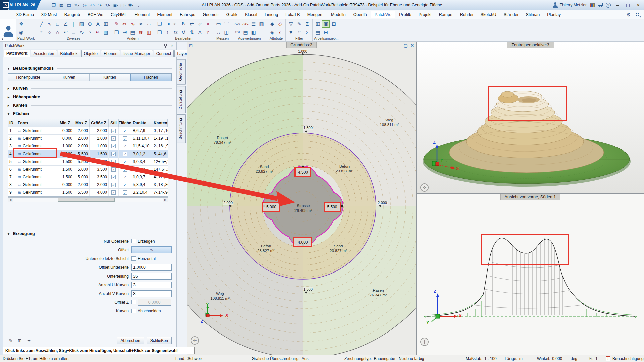  I want to click on status-angle: Winkel:0.000, so click(549, 359).